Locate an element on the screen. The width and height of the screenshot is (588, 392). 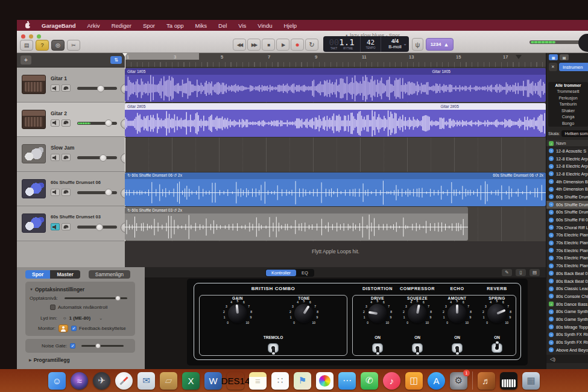
pictures-icon: ▦ is located at coordinates (531, 381).